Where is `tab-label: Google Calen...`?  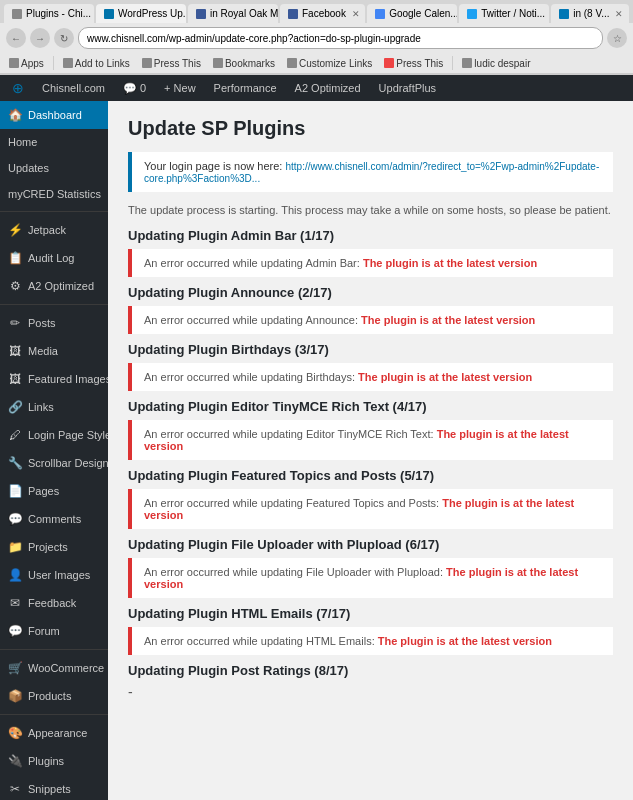
tab-label: Google Calen... is located at coordinates (423, 14).